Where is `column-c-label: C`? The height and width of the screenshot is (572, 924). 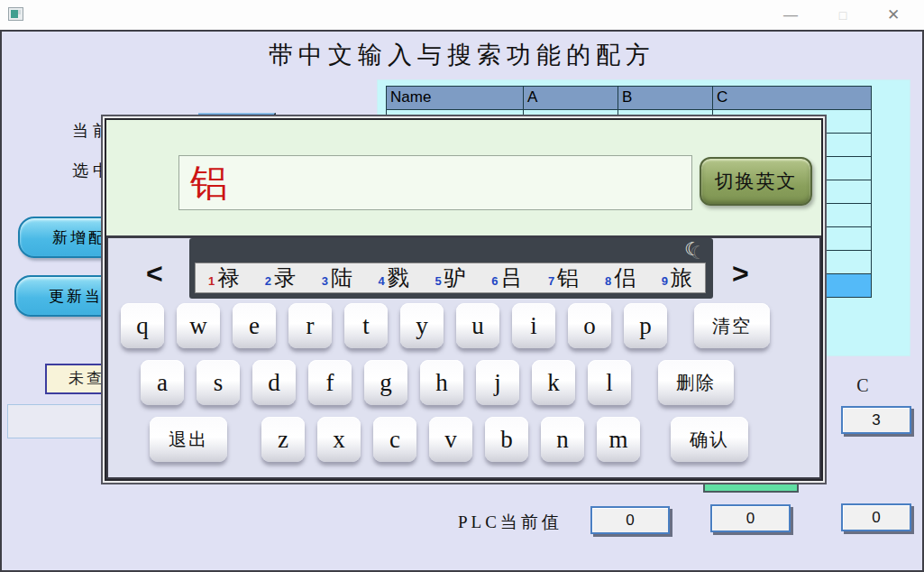
column-c-label: C is located at coordinates (863, 386).